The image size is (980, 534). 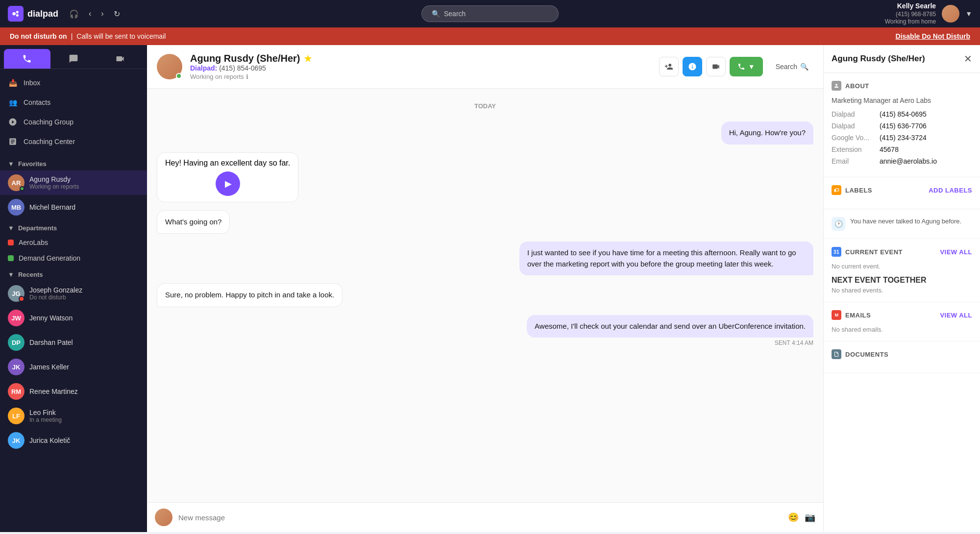 I want to click on add-labels-button: Add labels, so click(x=951, y=190).